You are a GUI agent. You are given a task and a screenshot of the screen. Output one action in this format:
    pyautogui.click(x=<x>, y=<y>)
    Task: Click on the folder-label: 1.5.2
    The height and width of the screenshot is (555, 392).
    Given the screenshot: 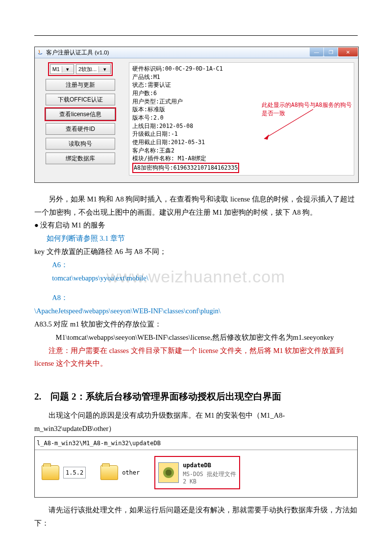 What is the action you would take?
    pyautogui.click(x=74, y=473)
    